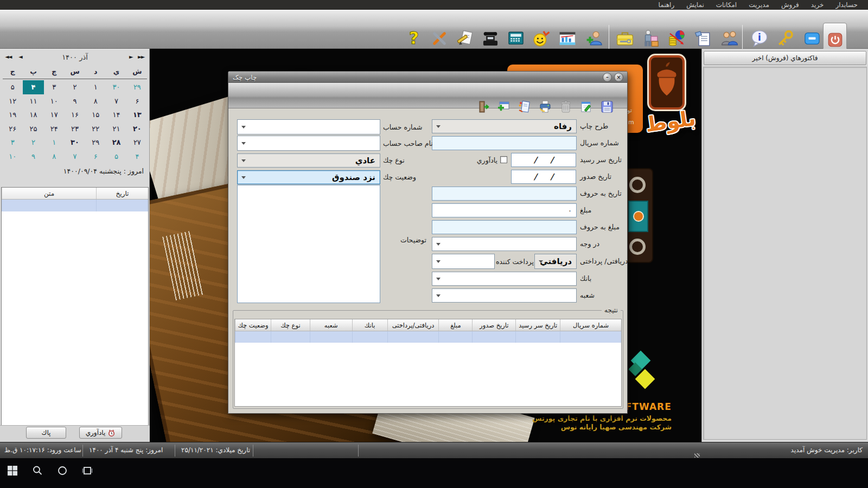 The width and height of the screenshot is (868, 488). I want to click on calendar-day: ۱۶, so click(75, 115).